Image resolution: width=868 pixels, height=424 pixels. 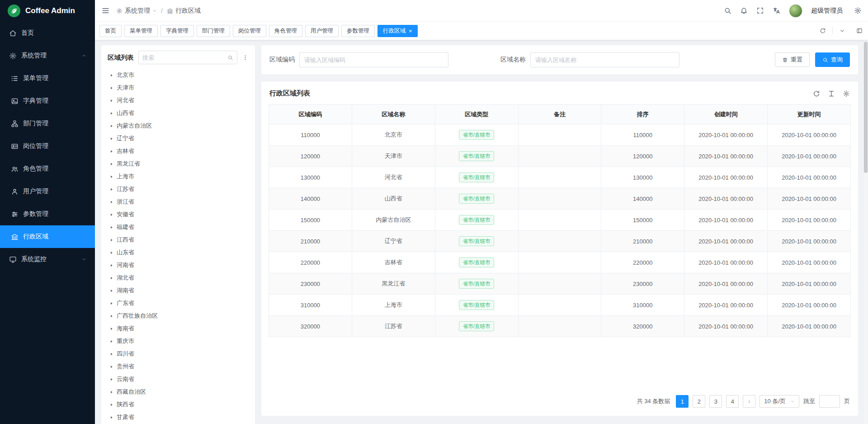 What do you see at coordinates (178, 367) in the screenshot?
I see `tree-item: 贵州省` at bounding box center [178, 367].